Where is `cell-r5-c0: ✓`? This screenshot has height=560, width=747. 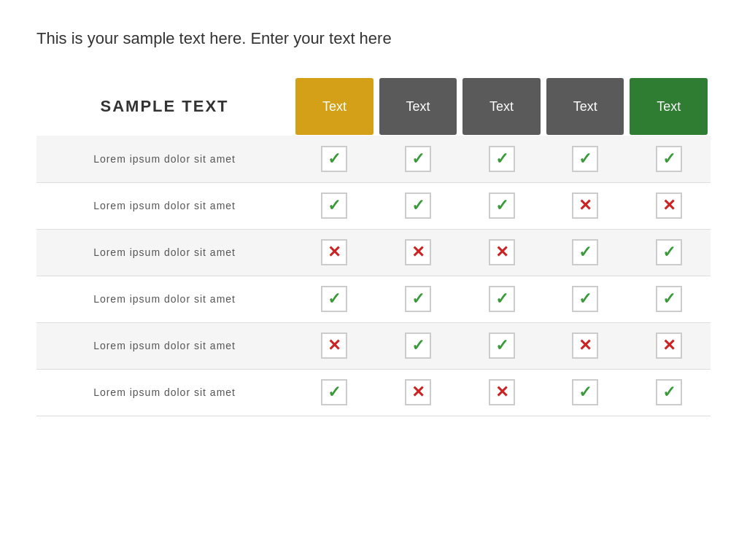 cell-r5-c0: ✓ is located at coordinates (334, 392).